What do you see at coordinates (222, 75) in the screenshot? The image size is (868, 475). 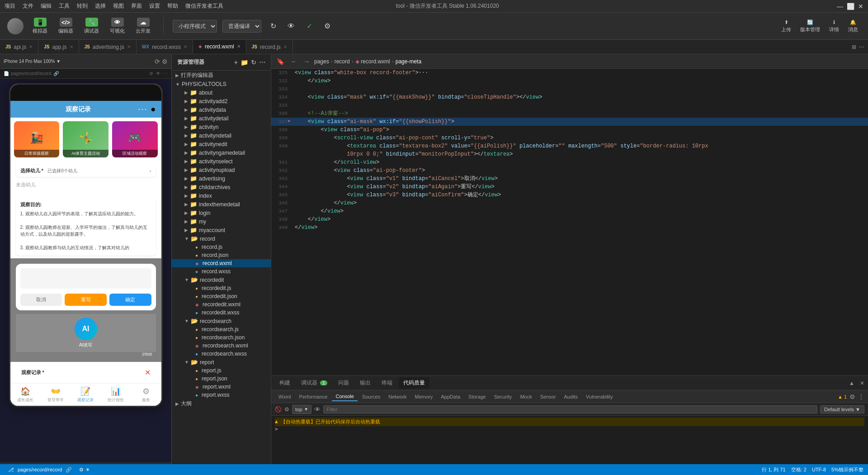 I see `open-editors-section: 打开的编辑器` at bounding box center [222, 75].